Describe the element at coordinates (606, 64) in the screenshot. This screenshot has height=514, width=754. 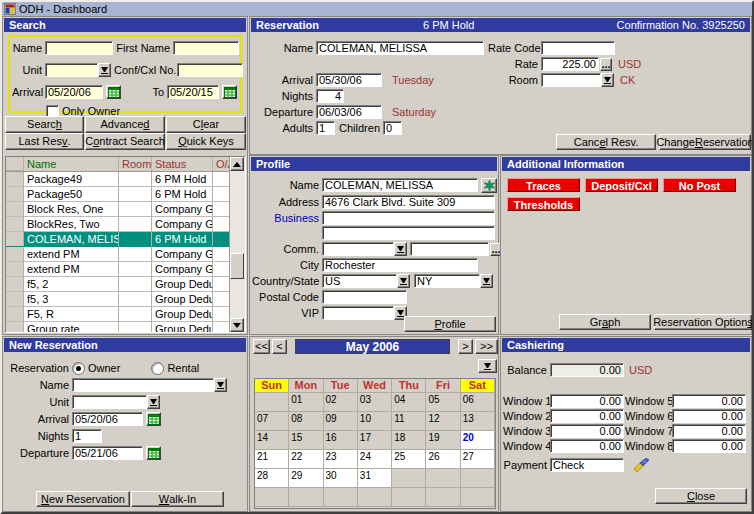
I see `rate-ellipsis-button: ...` at that location.